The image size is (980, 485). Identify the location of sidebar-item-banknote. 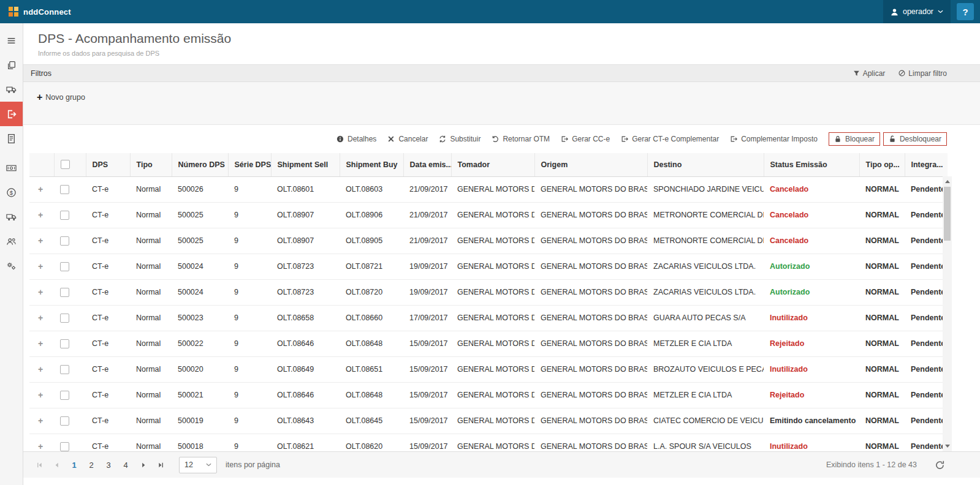
(11, 168).